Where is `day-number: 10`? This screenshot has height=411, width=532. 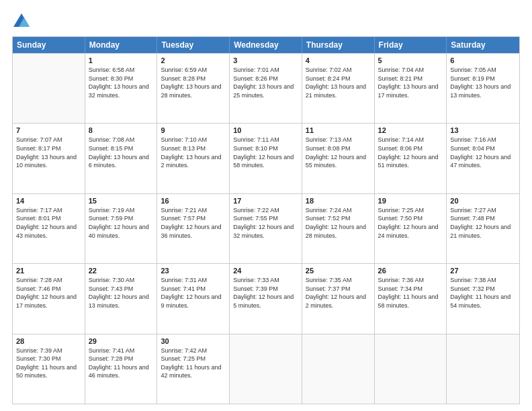
day-number: 10 is located at coordinates (266, 130).